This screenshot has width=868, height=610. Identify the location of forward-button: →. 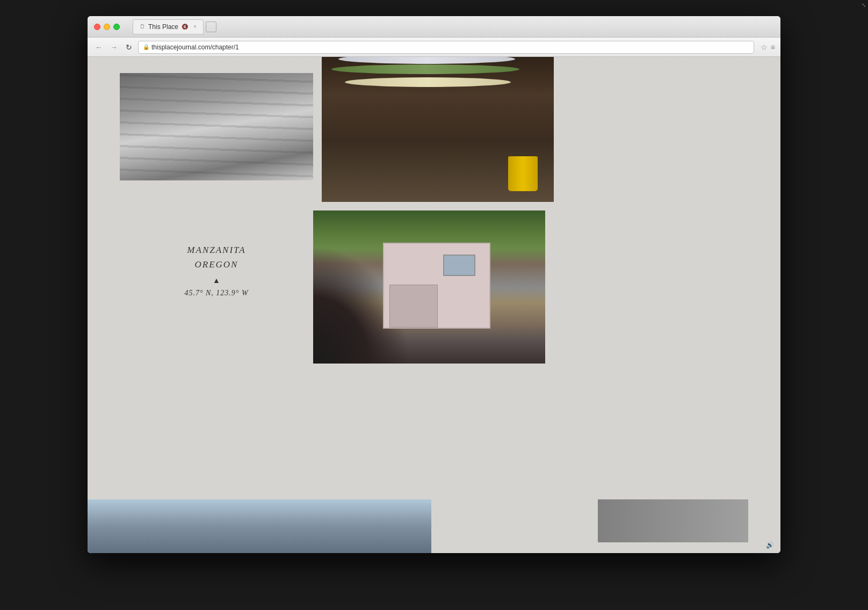
(114, 47).